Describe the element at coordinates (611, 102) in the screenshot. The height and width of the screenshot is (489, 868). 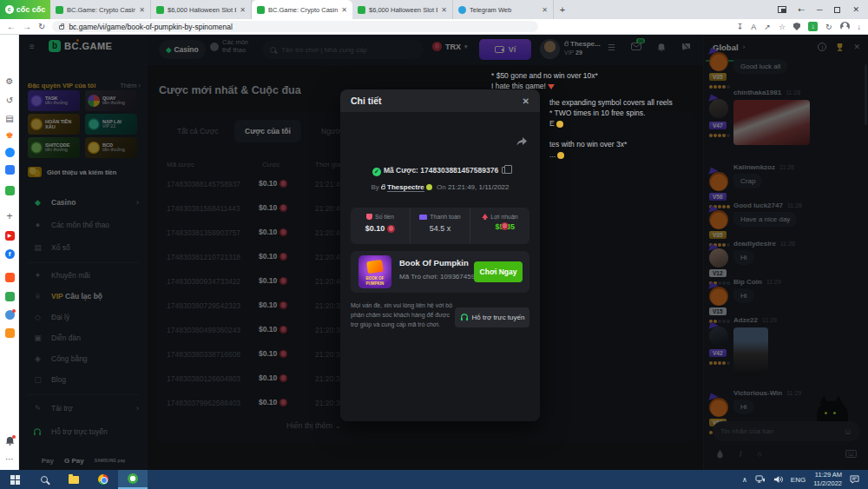
I see `ghost-chat-line: the expanding symbol covers all reels` at that location.